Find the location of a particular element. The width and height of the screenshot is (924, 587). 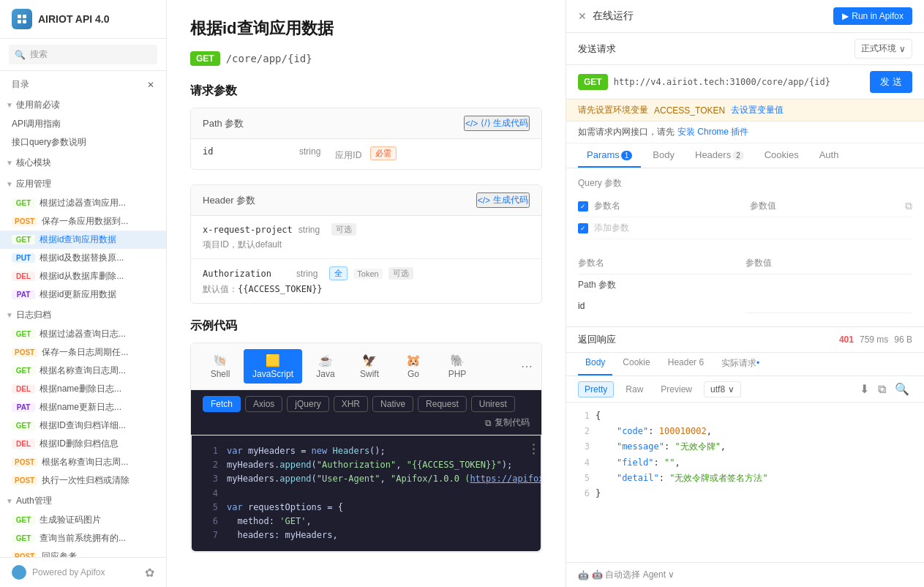

query-add-row: ✓ 添加参数 is located at coordinates (745, 228).